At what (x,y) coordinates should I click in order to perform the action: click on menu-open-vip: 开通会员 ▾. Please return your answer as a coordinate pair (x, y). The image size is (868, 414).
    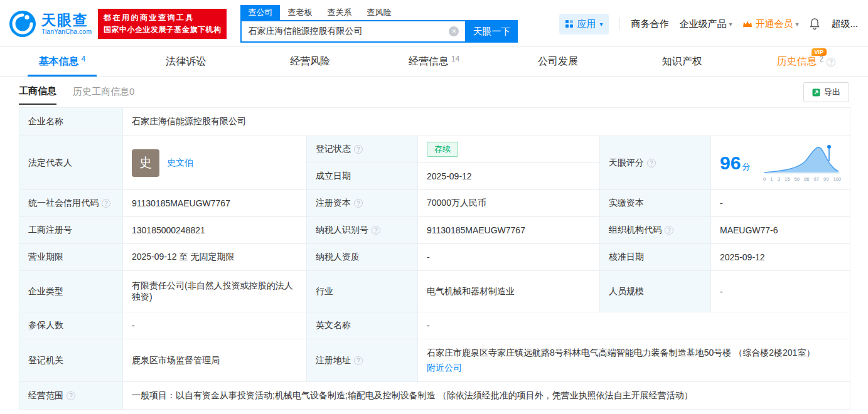
    Looking at the image, I should click on (771, 24).